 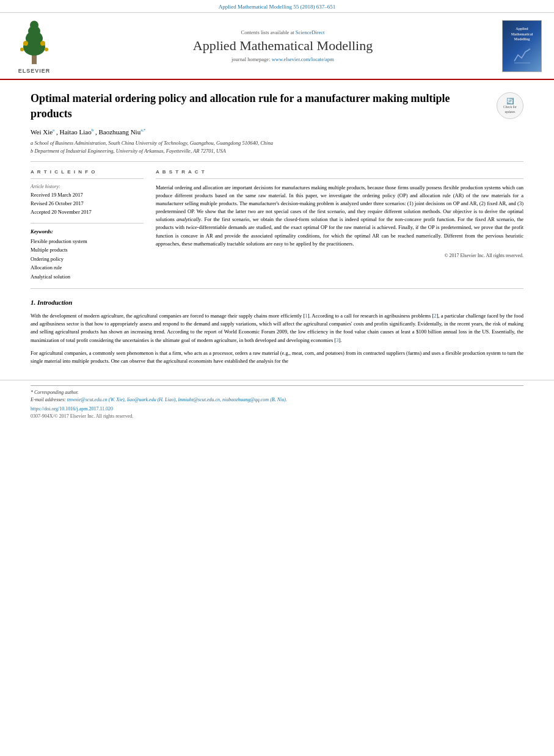 I want to click on section1-heading: 1. Introduction, so click(x=277, y=302).